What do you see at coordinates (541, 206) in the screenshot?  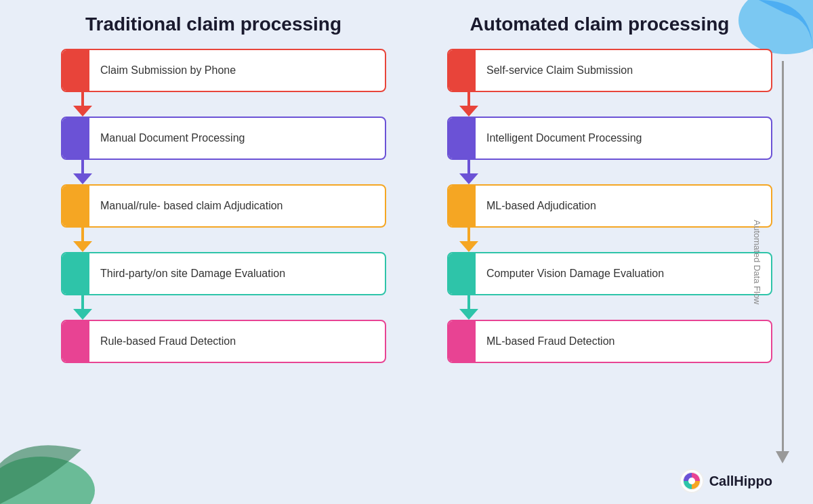 I see `step-label-3: ML-based Adjudication` at bounding box center [541, 206].